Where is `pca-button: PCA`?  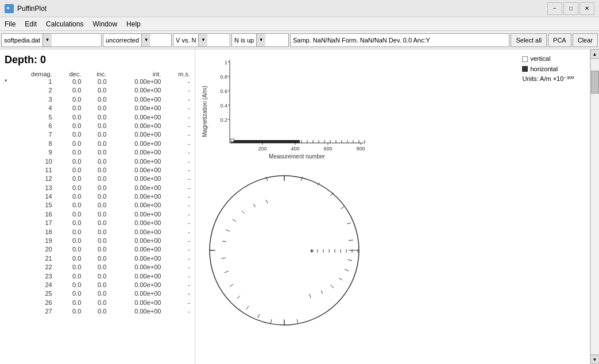
pca-button: PCA is located at coordinates (559, 40).